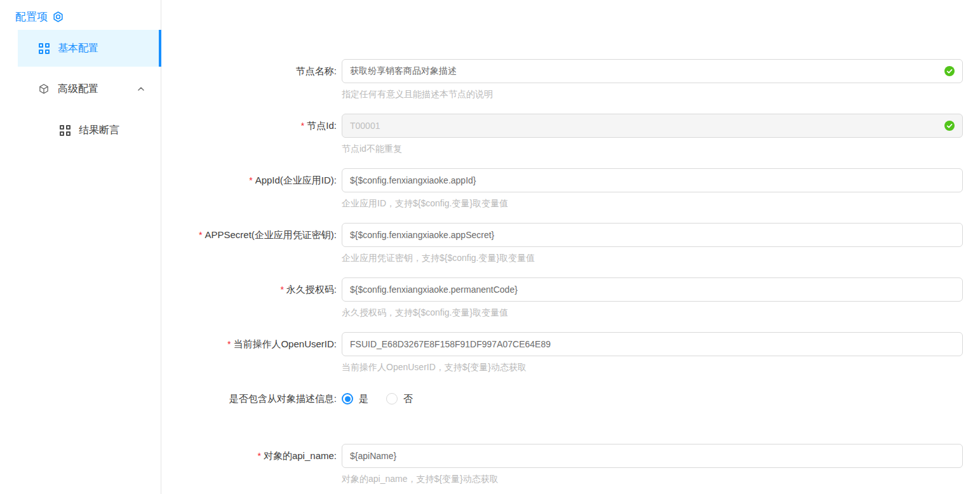  What do you see at coordinates (252, 71) in the screenshot?
I see `field-label-cell: 节点名称:` at bounding box center [252, 71].